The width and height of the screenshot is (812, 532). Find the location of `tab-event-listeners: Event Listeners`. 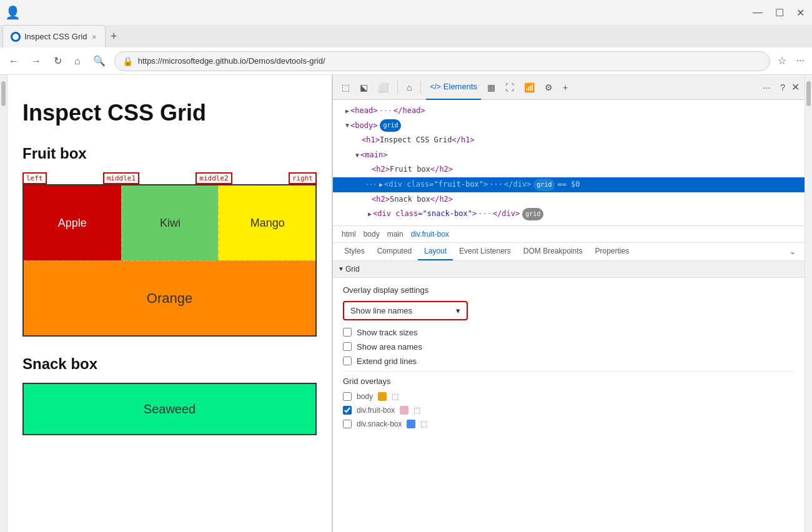

tab-event-listeners: Event Listeners is located at coordinates (485, 252).